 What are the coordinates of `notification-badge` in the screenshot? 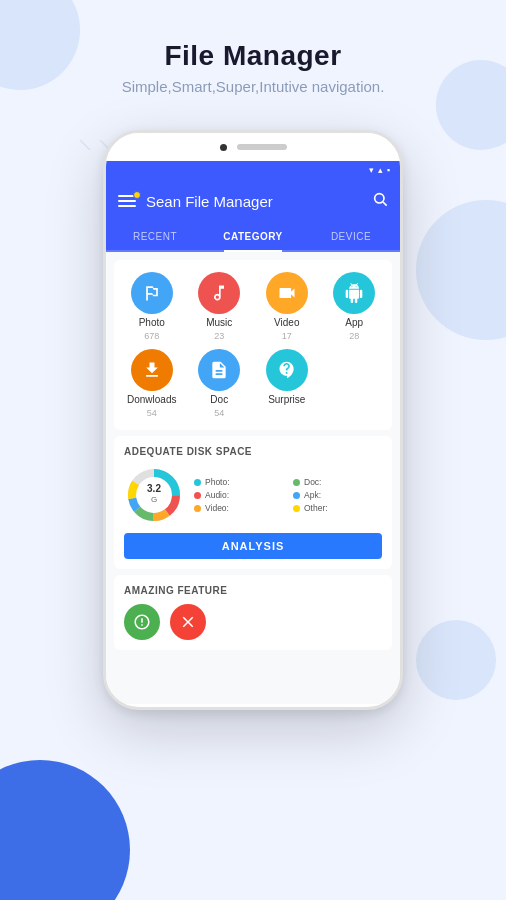 It's located at (137, 195).